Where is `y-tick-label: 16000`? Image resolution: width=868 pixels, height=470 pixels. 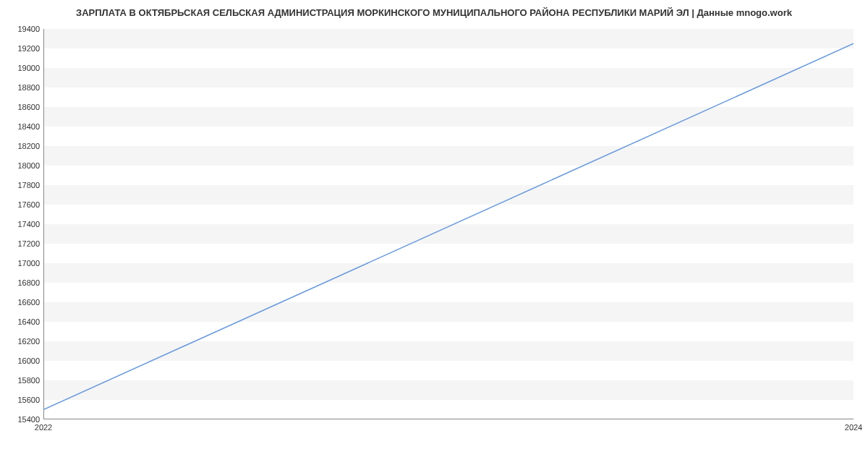 y-tick-label: 16000 is located at coordinates (22, 361).